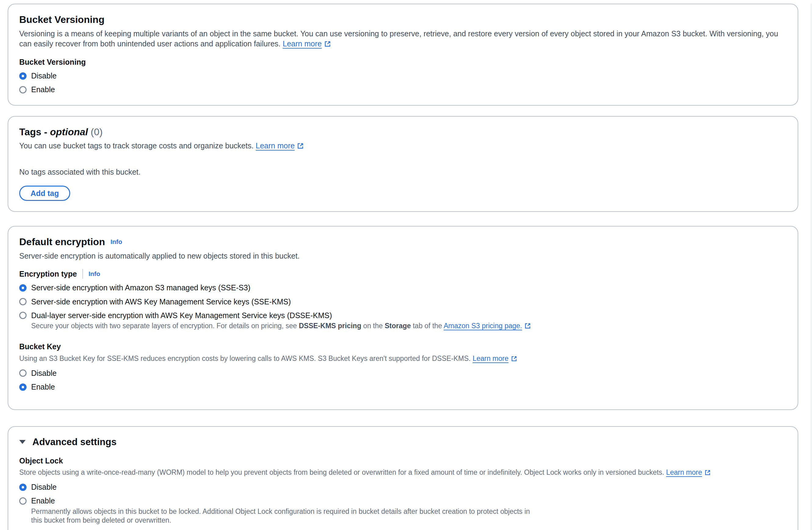 This screenshot has width=812, height=530. Describe the element at coordinates (45, 193) in the screenshot. I see `add-tag-button: Add tag` at that location.